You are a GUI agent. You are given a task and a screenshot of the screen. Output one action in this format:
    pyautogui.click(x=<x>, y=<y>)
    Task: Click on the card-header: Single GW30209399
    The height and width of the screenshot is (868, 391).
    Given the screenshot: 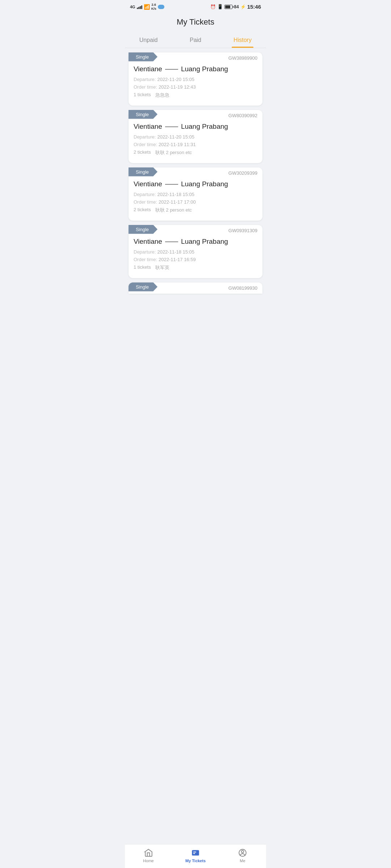 What is the action you would take?
    pyautogui.click(x=196, y=172)
    